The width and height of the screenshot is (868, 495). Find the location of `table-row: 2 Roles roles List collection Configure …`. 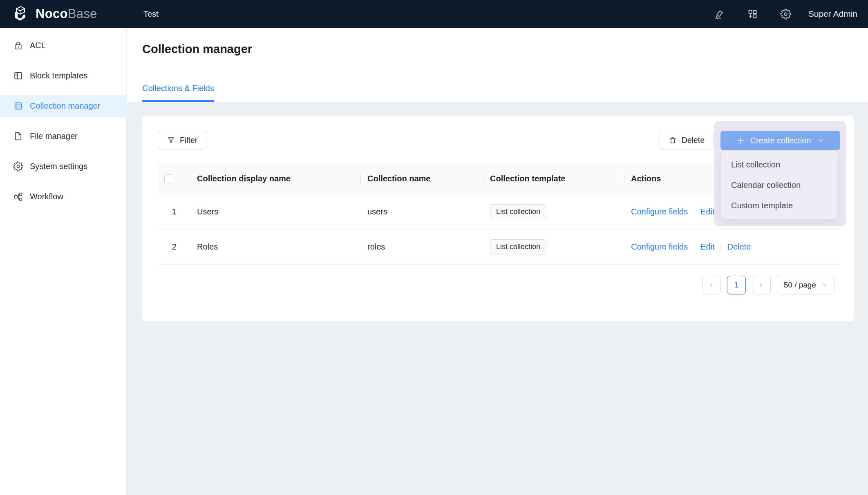

table-row: 2 Roles roles List collection Configure … is located at coordinates (499, 247).